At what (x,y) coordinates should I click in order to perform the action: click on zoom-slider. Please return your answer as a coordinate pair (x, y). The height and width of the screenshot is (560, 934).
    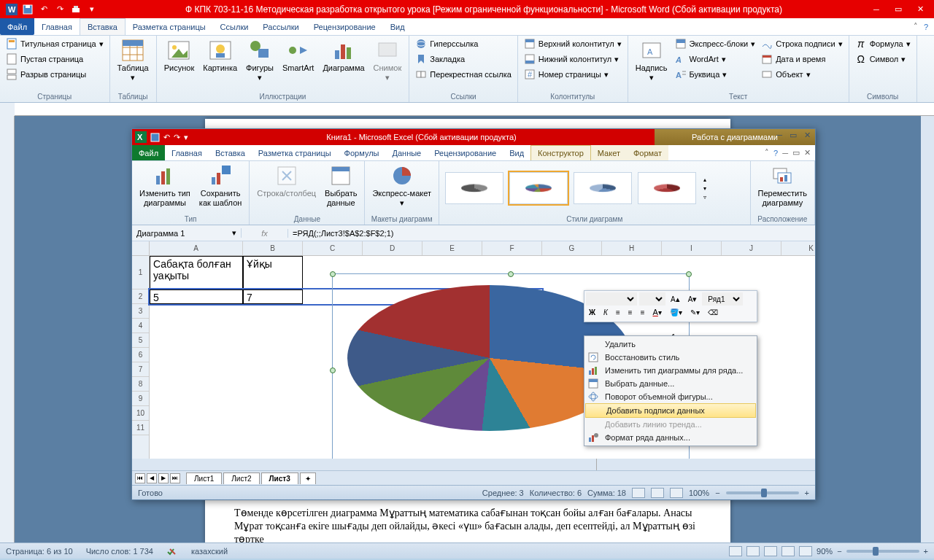
    Looking at the image, I should click on (883, 551).